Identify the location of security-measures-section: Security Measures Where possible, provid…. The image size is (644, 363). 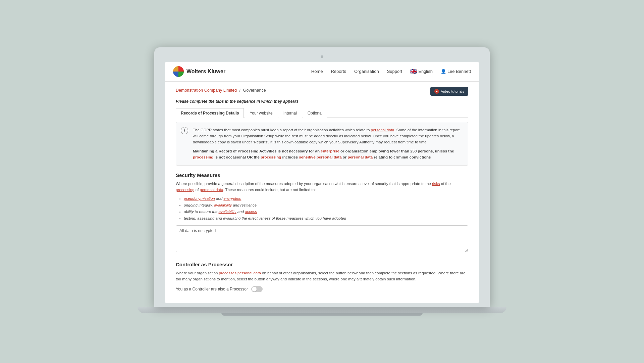
(322, 213).